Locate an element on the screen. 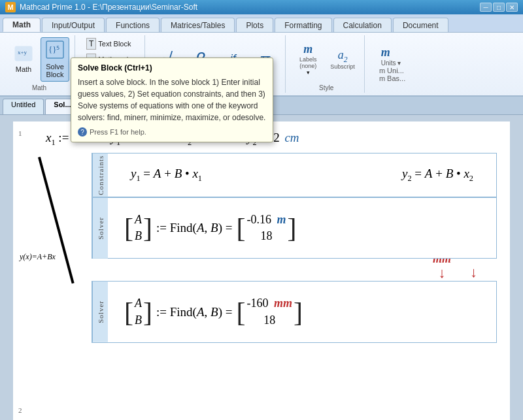  tab-inputoutput: Input/Output is located at coordinates (73, 25).